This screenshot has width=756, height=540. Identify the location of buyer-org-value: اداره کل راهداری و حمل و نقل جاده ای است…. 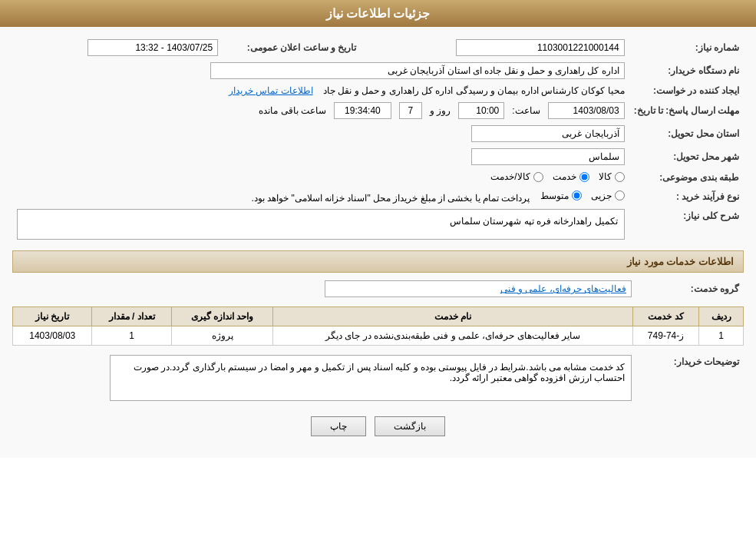
(321, 71).